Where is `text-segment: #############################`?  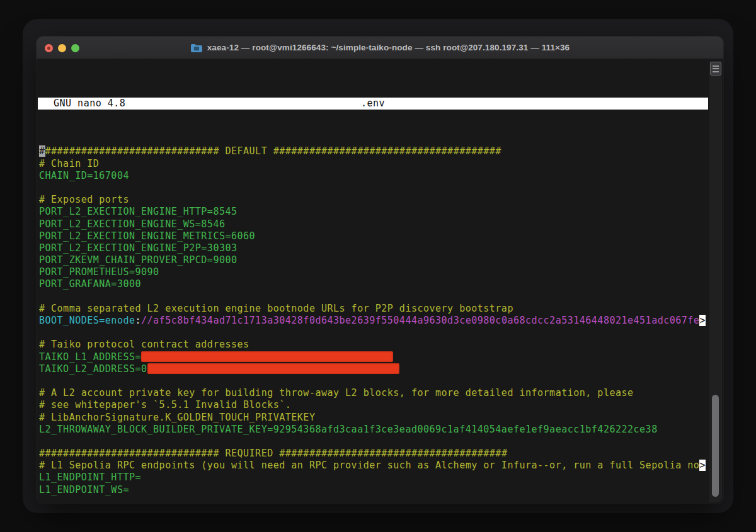
text-segment: ############################# is located at coordinates (132, 151).